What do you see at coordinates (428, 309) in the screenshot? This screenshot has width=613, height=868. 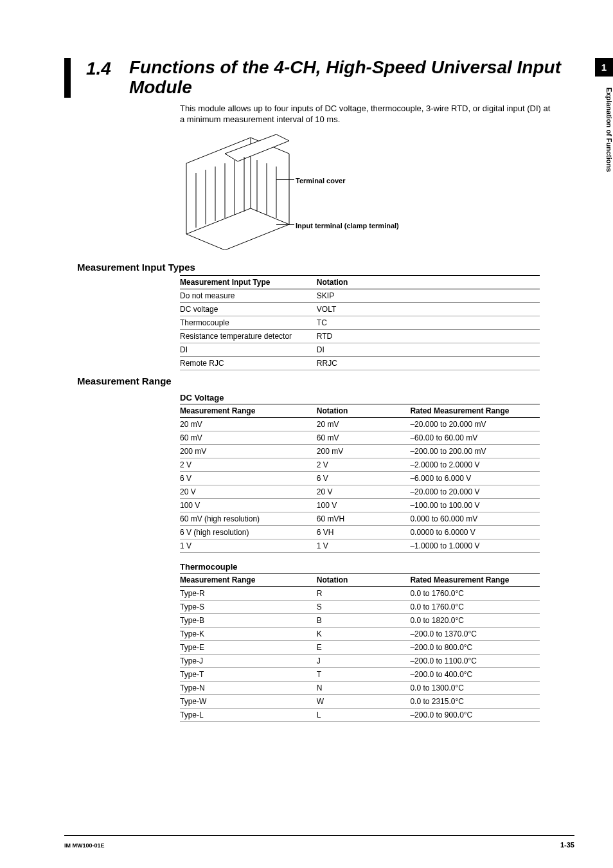 I see `table-cell: VOLT` at bounding box center [428, 309].